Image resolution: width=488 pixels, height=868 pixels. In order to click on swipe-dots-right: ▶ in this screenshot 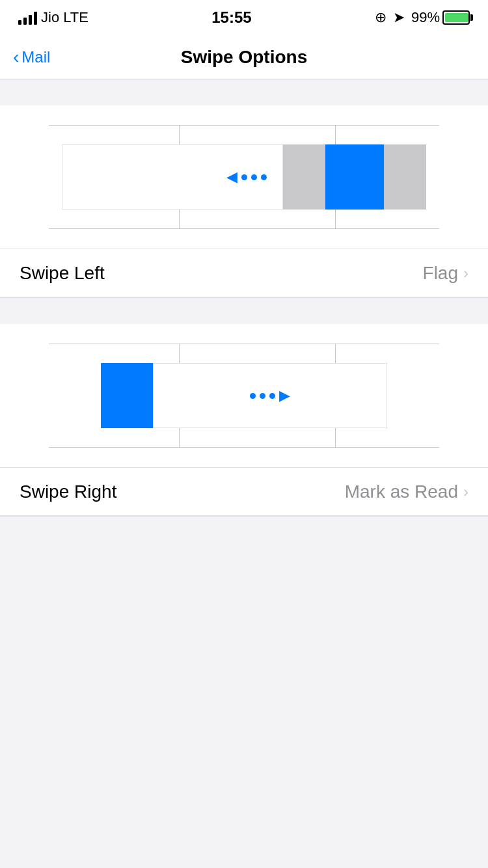, I will do `click(270, 396)`.